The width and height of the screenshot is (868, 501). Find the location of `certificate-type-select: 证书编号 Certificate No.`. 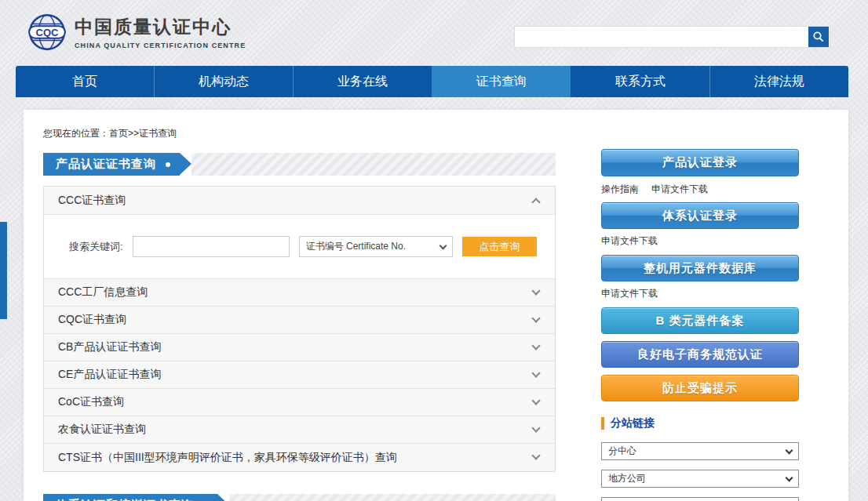

certificate-type-select: 证书编号 Certificate No. is located at coordinates (376, 246).